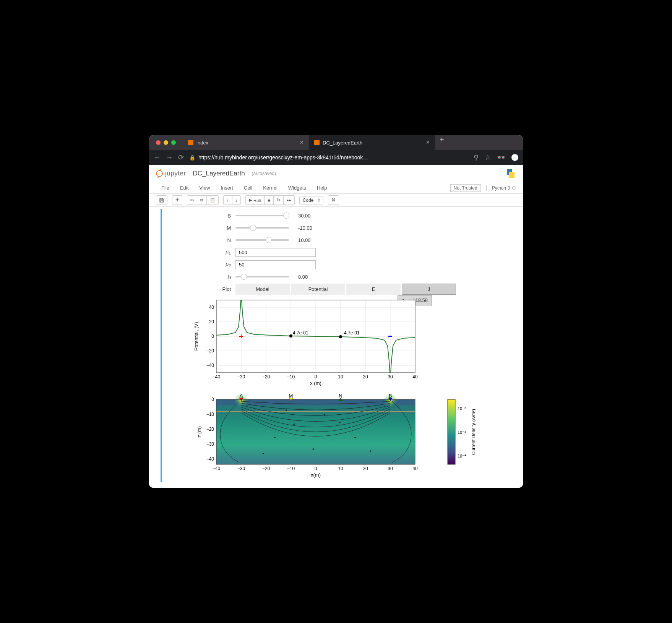  I want to click on slider-h-thumb, so click(244, 277).